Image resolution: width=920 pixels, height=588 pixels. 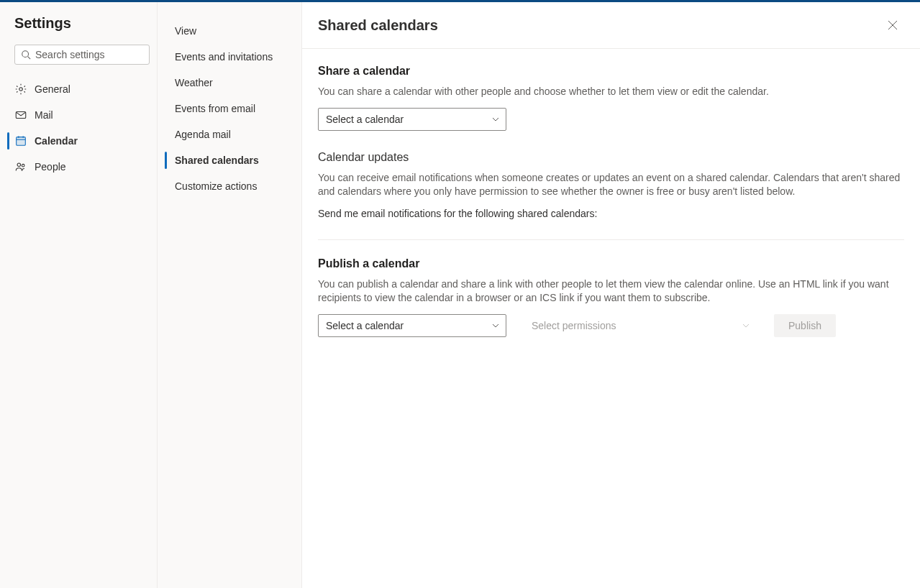 I want to click on publish-permissions-dropdown: Select permissions, so click(x=640, y=326).